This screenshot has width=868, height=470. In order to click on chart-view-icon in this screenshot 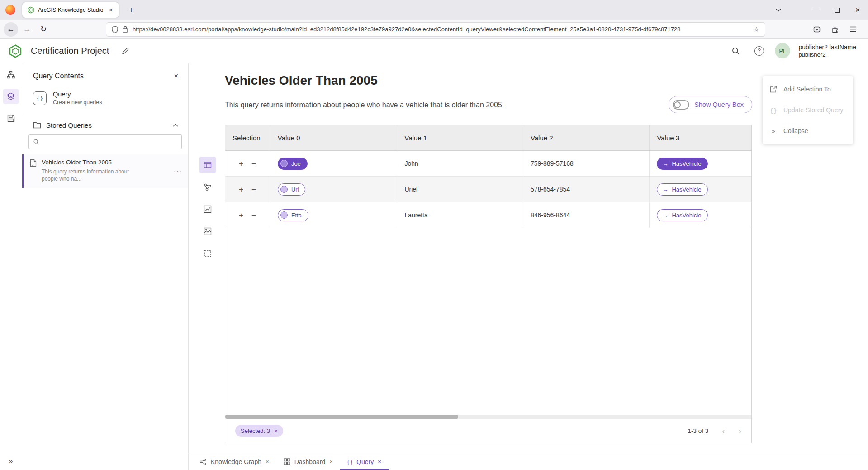, I will do `click(208, 209)`.